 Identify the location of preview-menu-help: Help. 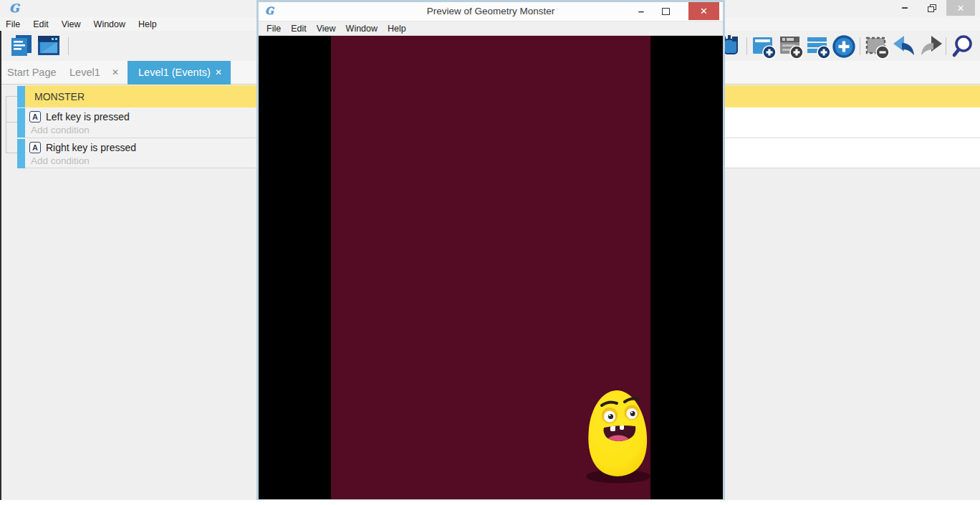
(397, 29).